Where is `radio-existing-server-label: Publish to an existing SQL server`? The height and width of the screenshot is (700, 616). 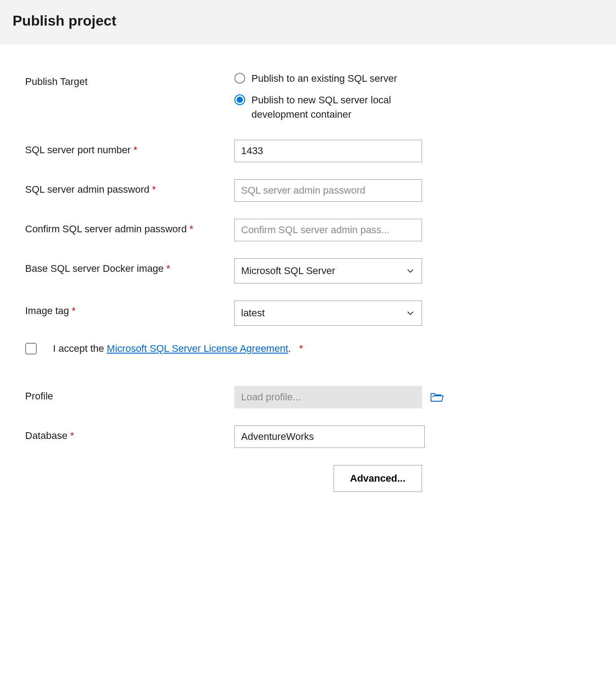
radio-existing-server-label: Publish to an existing SQL server is located at coordinates (324, 79).